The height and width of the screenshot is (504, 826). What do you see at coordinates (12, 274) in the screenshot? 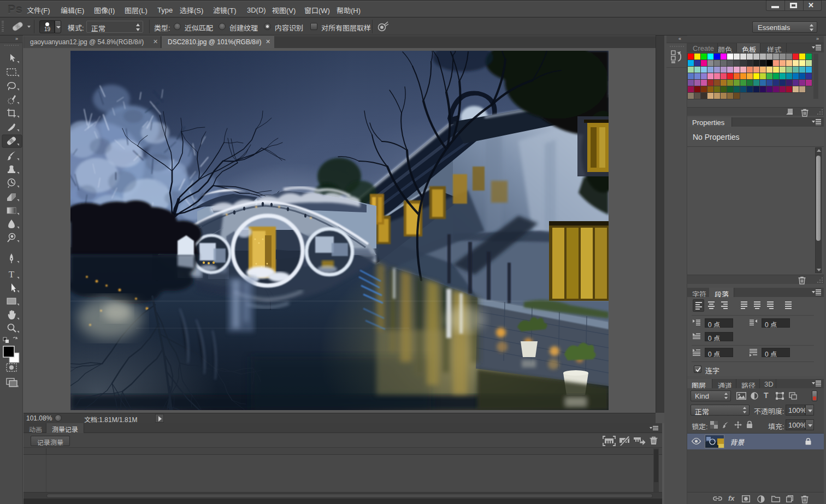
I see `svg-text: T` at bounding box center [12, 274].